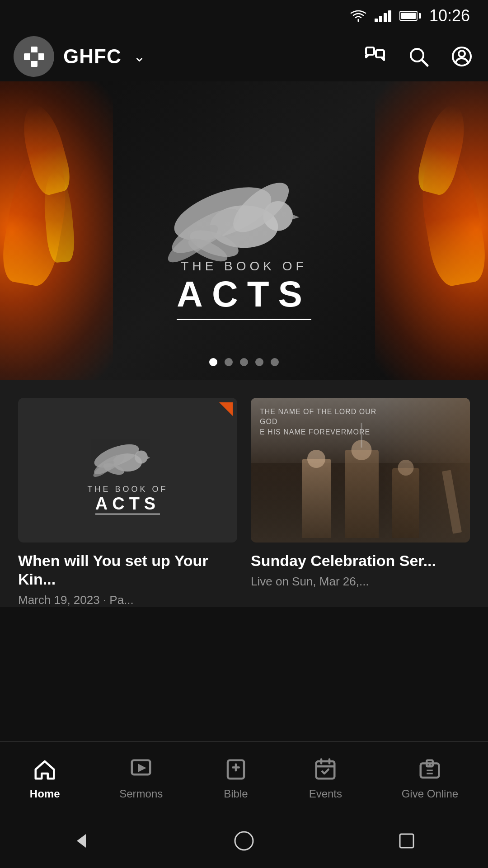 This screenshot has width=488, height=868. What do you see at coordinates (318, 422) in the screenshot?
I see `card-2-overlay-text: THE NAME OF THE LORD OUR GOD E HIS NAME …` at bounding box center [318, 422].